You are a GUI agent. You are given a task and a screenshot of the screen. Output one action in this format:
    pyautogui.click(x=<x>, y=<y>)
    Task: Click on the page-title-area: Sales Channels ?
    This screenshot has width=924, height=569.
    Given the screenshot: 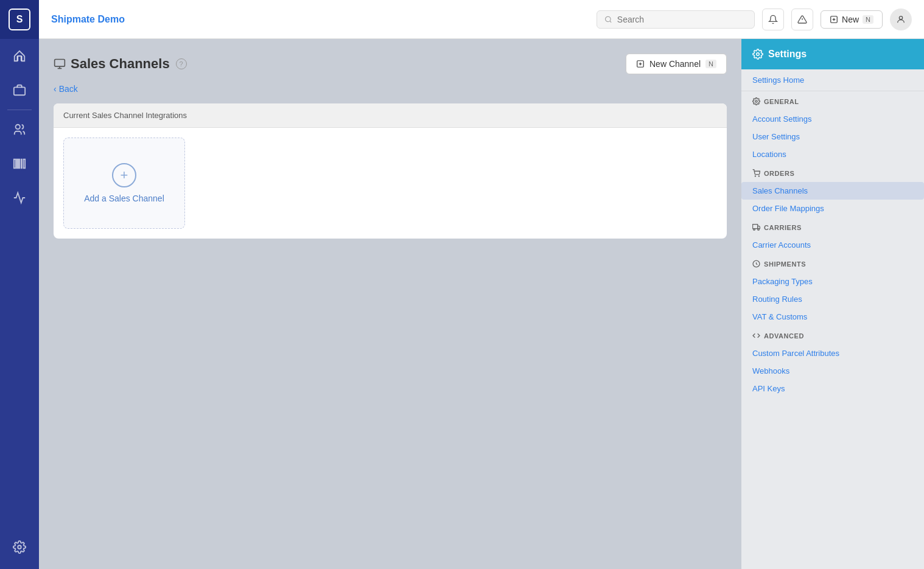 What is the action you would take?
    pyautogui.click(x=121, y=64)
    